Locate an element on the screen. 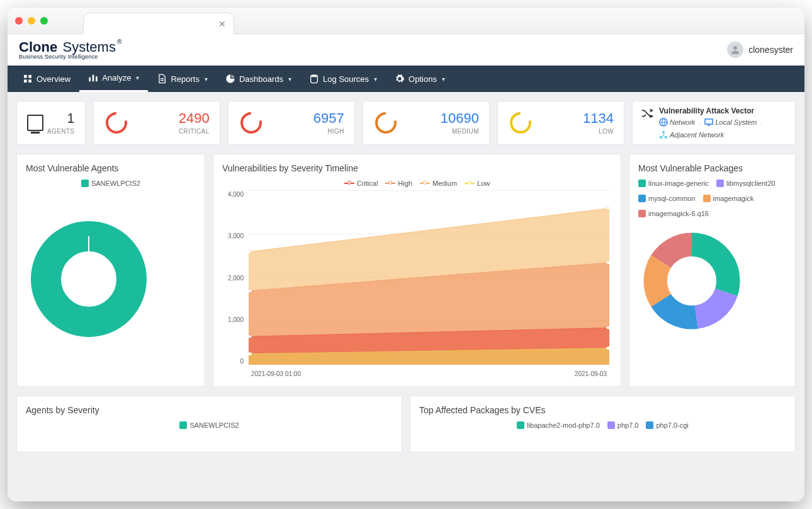  legend-item: linux-image-generic is located at coordinates (674, 183).